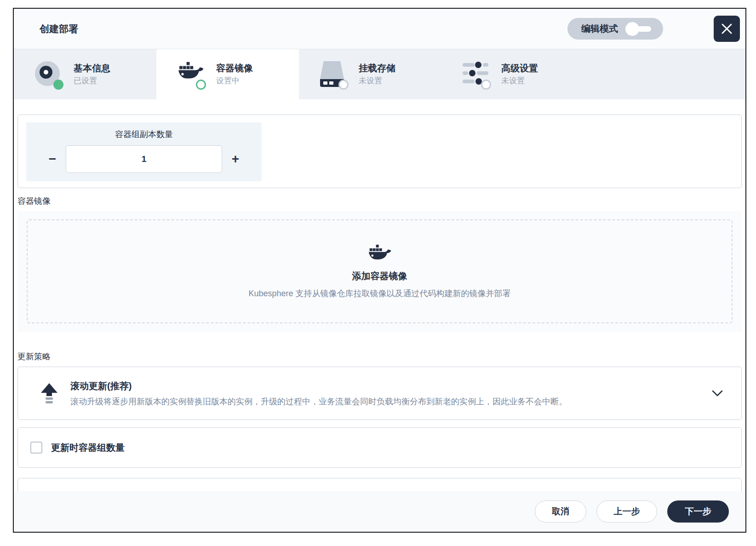 This screenshot has width=756, height=546. What do you see at coordinates (144, 159) in the screenshot?
I see `replica-count-input` at bounding box center [144, 159].